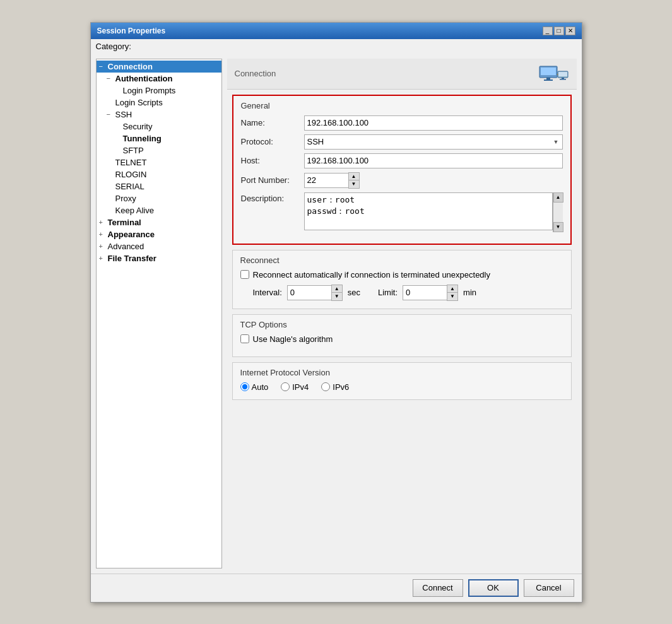 This screenshot has height=624, width=672. Describe the element at coordinates (293, 339) in the screenshot. I see `nagle-label: Use Nagle's algorithm` at that location.